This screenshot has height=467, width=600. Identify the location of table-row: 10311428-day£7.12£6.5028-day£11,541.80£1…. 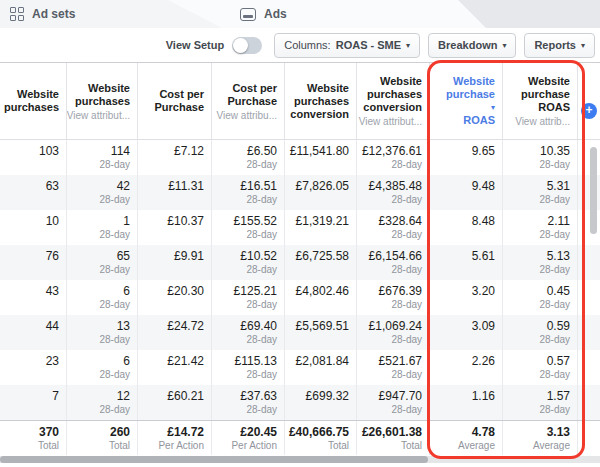
(300, 158).